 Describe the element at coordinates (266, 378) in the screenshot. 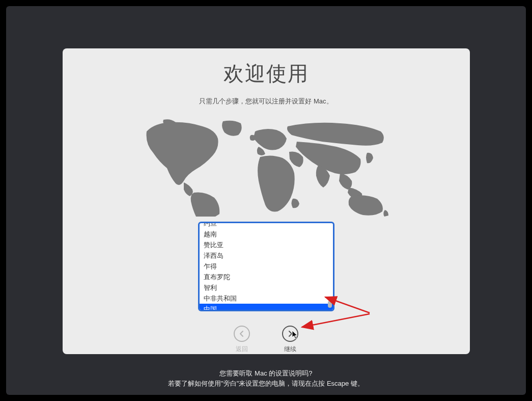

I see `footer-help-text: 您需要听取 Mac 的设置说明吗? 若要了解如何使用"旁白"来设置您的电脑，请现…` at that location.